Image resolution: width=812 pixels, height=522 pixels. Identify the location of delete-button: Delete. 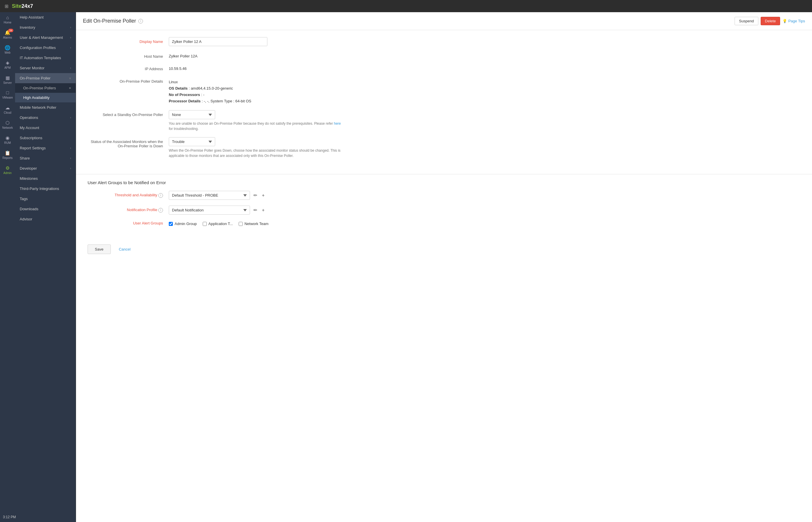
(771, 21).